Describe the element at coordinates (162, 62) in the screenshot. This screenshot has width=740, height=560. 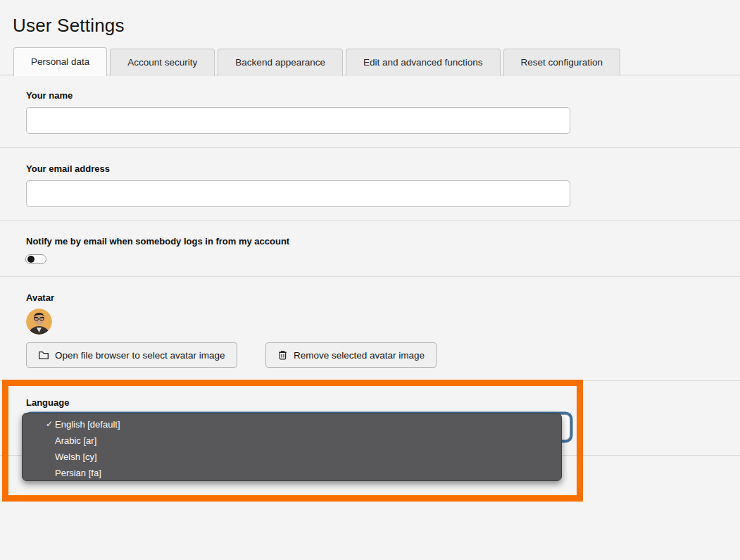
I see `tab-account-security: Account security` at that location.